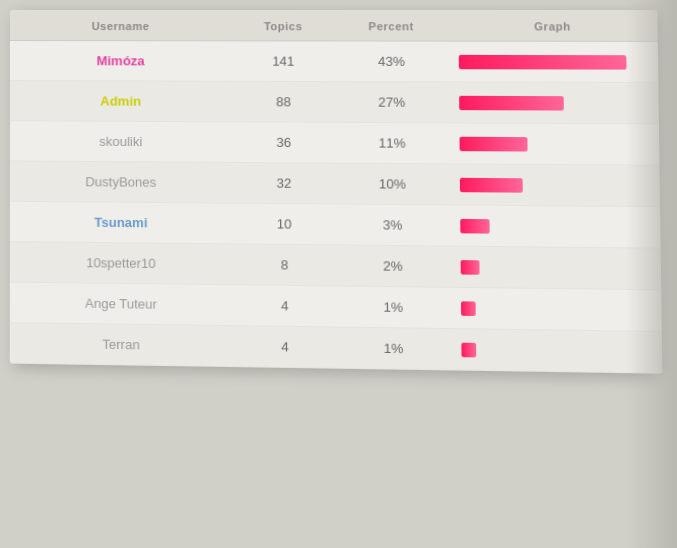 This screenshot has width=677, height=548. What do you see at coordinates (284, 183) in the screenshot?
I see `topics-cell: 32` at bounding box center [284, 183].